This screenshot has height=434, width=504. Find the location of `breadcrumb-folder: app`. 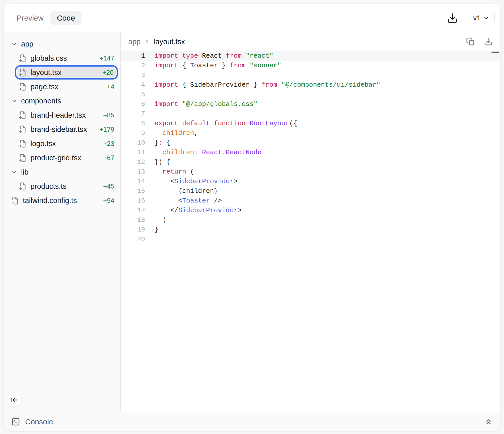

breadcrumb-folder: app is located at coordinates (134, 42).